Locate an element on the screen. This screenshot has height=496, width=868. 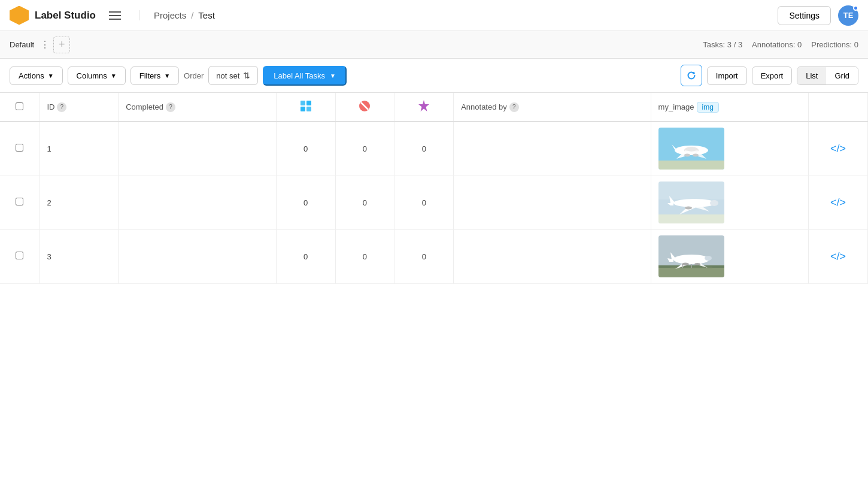
row2-predictions: 0 is located at coordinates (365, 202).